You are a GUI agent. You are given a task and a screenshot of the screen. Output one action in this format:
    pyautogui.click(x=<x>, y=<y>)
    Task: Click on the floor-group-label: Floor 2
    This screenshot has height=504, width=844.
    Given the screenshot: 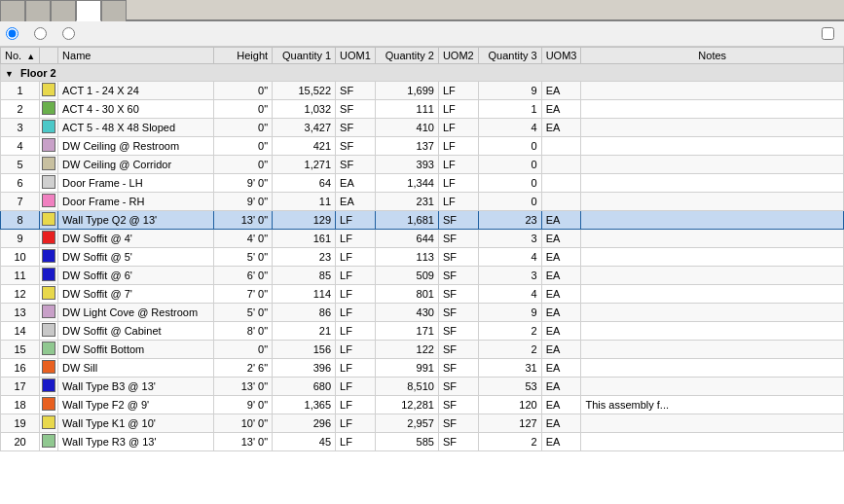 What is the action you would take?
    pyautogui.click(x=39, y=73)
    